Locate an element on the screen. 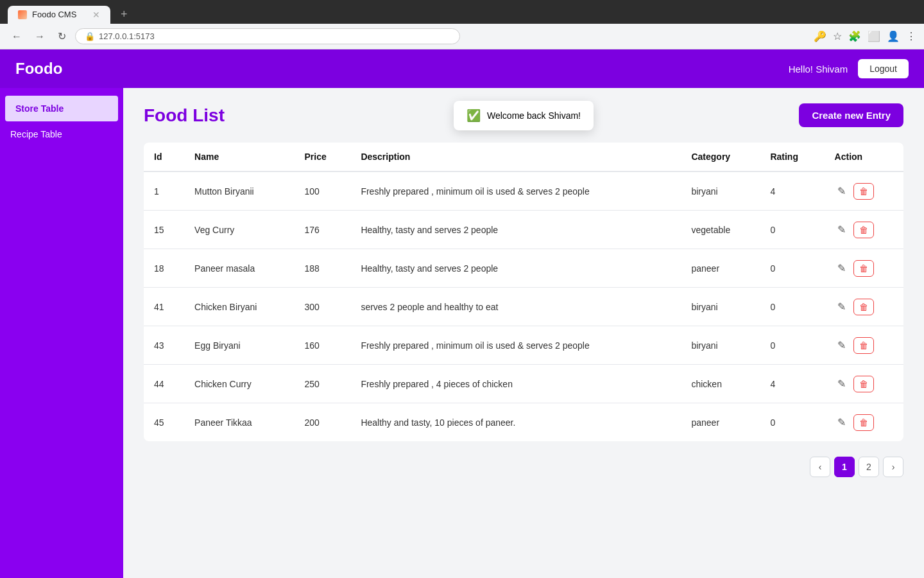 This screenshot has width=924, height=578. create-entry-button: Create new Entry is located at coordinates (851, 116).